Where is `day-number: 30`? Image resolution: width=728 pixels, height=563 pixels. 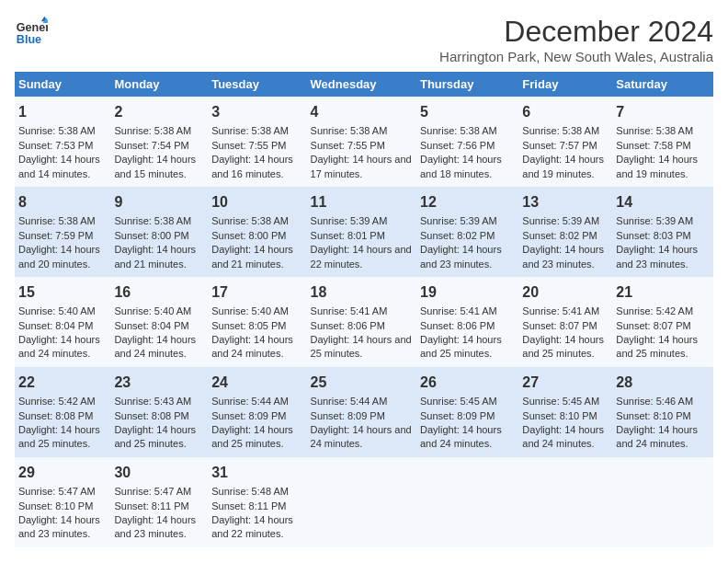 day-number: 30 is located at coordinates (159, 473).